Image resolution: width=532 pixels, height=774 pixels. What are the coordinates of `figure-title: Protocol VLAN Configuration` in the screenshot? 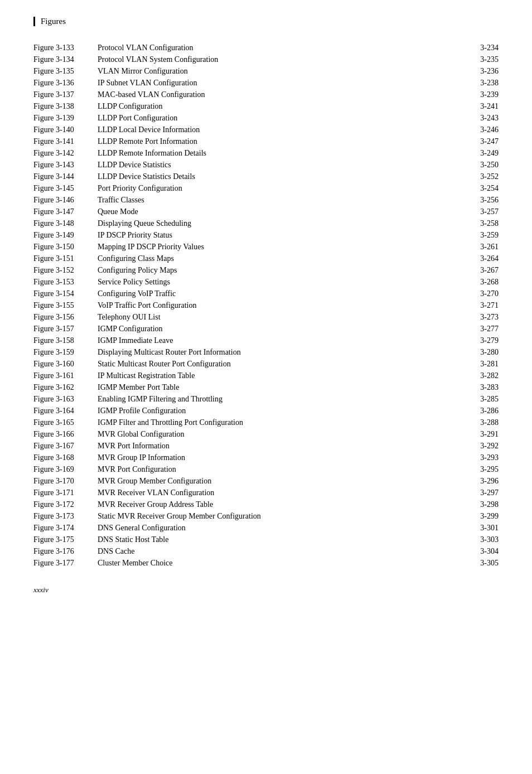 It's located at (281, 48).